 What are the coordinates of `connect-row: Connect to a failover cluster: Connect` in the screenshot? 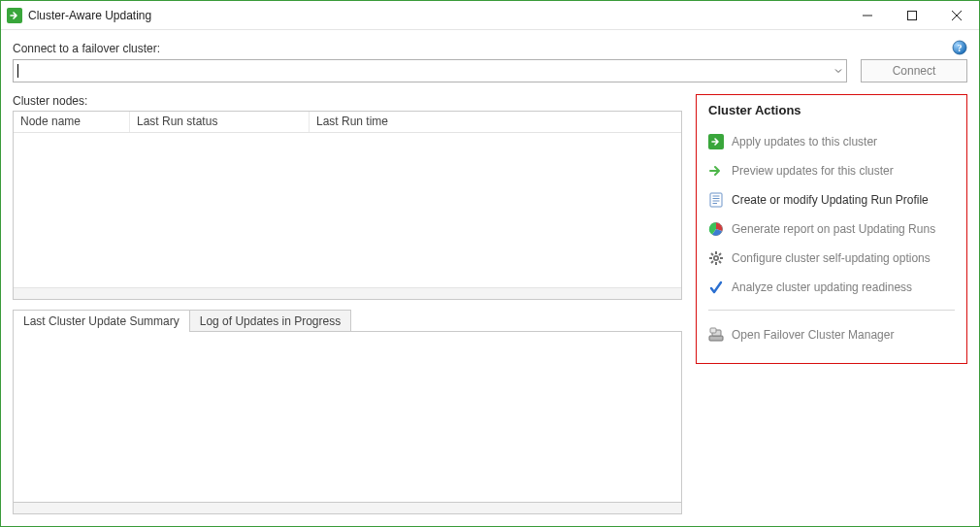 It's located at (490, 62).